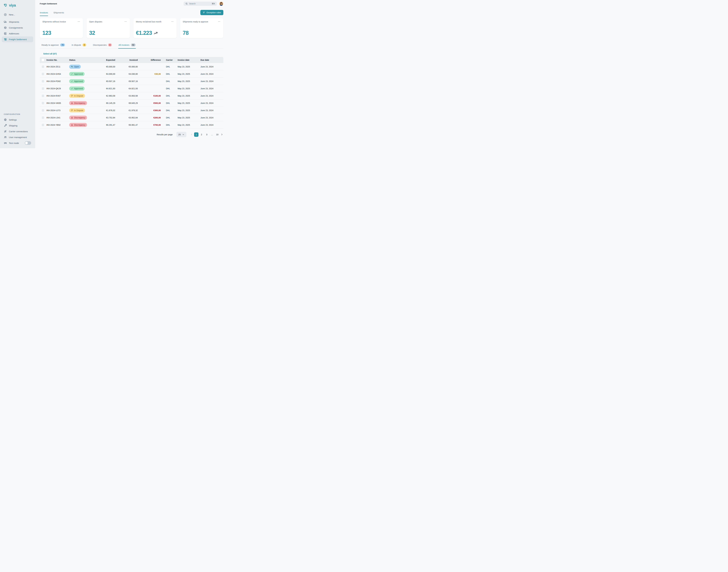  I want to click on main-content: Freight Settlement ⌘K InvoicesShipments …, so click(132, 74).